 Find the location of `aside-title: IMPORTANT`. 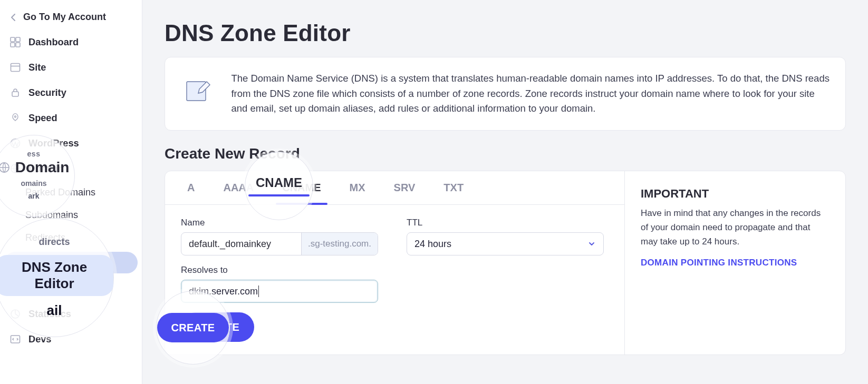

aside-title: IMPORTANT is located at coordinates (735, 194).